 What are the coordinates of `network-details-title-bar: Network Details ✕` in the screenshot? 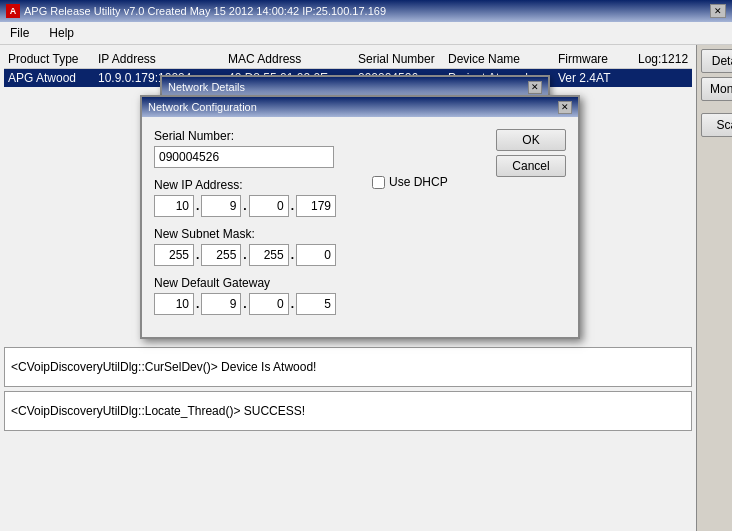 It's located at (355, 87).